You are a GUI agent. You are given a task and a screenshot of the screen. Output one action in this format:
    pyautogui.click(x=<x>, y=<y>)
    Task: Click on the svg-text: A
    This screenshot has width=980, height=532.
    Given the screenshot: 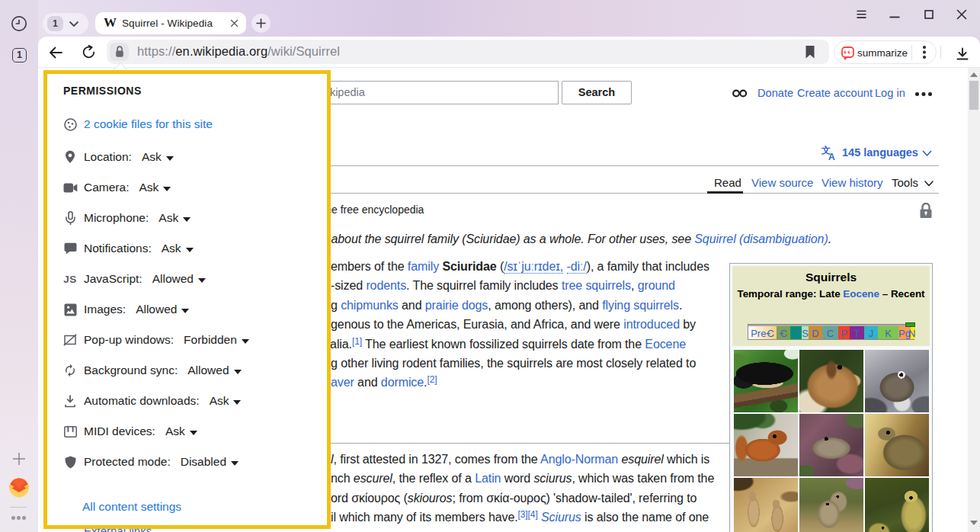 What is the action you would take?
    pyautogui.click(x=832, y=156)
    